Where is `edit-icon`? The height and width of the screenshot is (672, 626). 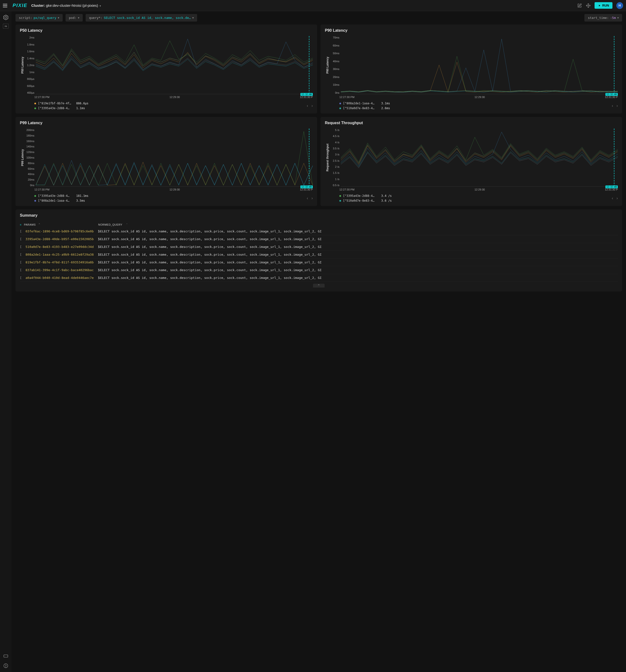
edit-icon is located at coordinates (580, 5).